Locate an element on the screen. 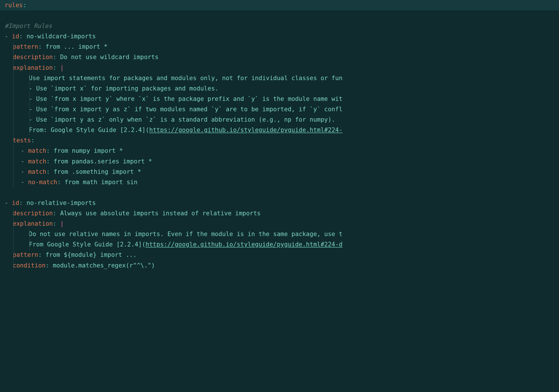  colon: : is located at coordinates (25, 5).